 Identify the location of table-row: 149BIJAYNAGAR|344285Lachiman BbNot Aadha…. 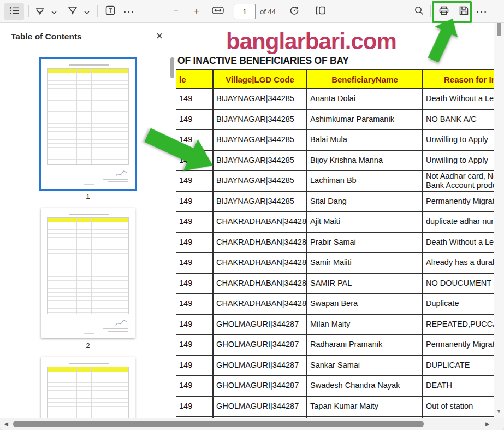
(335, 181).